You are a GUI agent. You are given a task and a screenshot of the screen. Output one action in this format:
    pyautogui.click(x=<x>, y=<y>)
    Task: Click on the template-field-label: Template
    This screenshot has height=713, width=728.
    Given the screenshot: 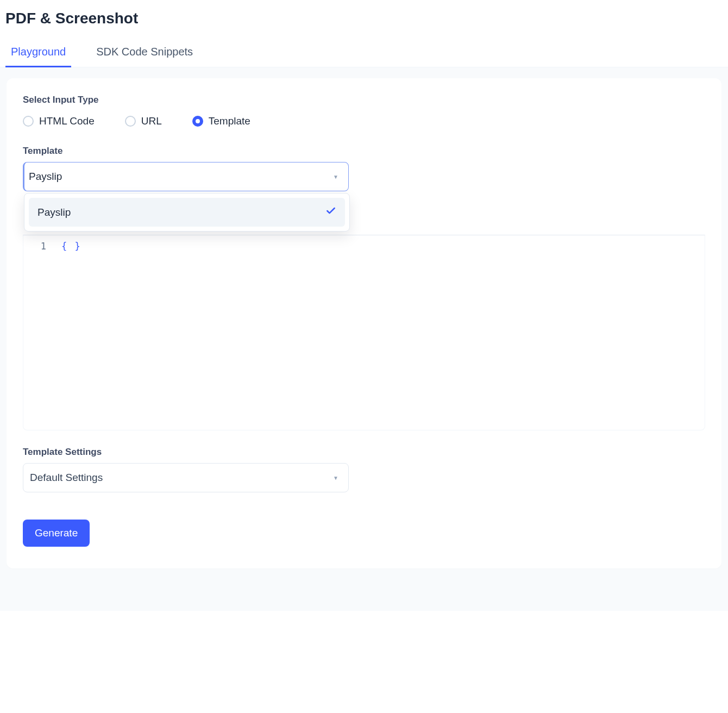 What is the action you would take?
    pyautogui.click(x=364, y=151)
    